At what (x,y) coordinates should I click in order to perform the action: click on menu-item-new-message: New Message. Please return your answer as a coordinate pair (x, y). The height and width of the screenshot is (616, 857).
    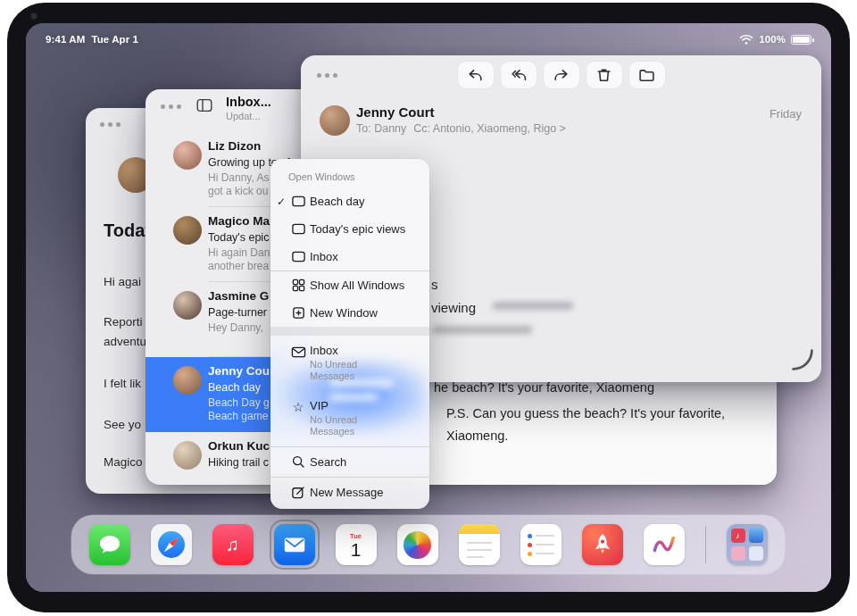
    Looking at the image, I should click on (350, 493).